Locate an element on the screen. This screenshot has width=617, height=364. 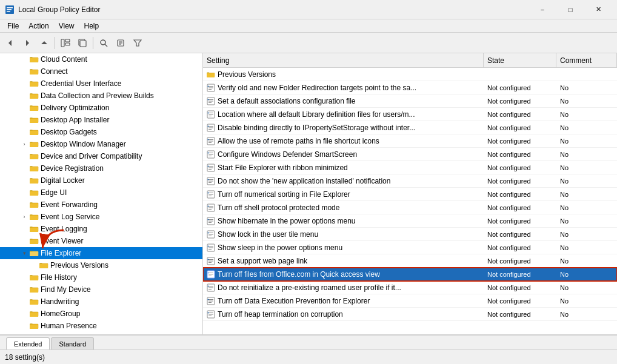
tree-item-label: Device and Driver Compatibility is located at coordinates (91, 156).